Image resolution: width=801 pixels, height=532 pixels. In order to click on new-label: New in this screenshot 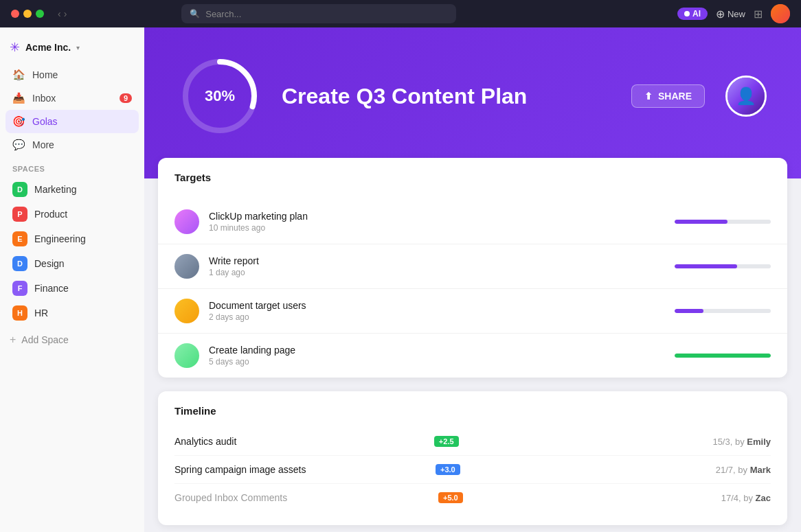, I will do `click(736, 14)`.